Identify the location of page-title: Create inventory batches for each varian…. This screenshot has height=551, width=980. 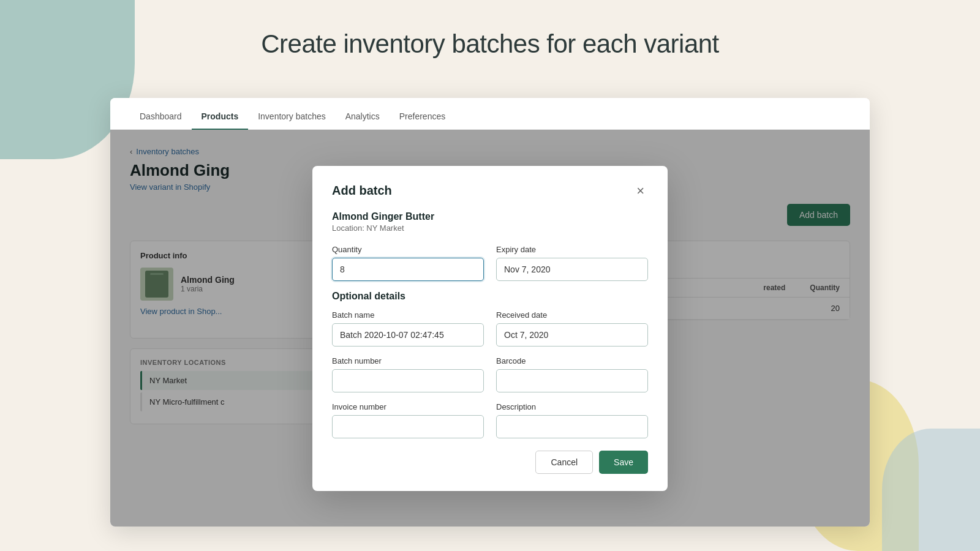
(490, 44).